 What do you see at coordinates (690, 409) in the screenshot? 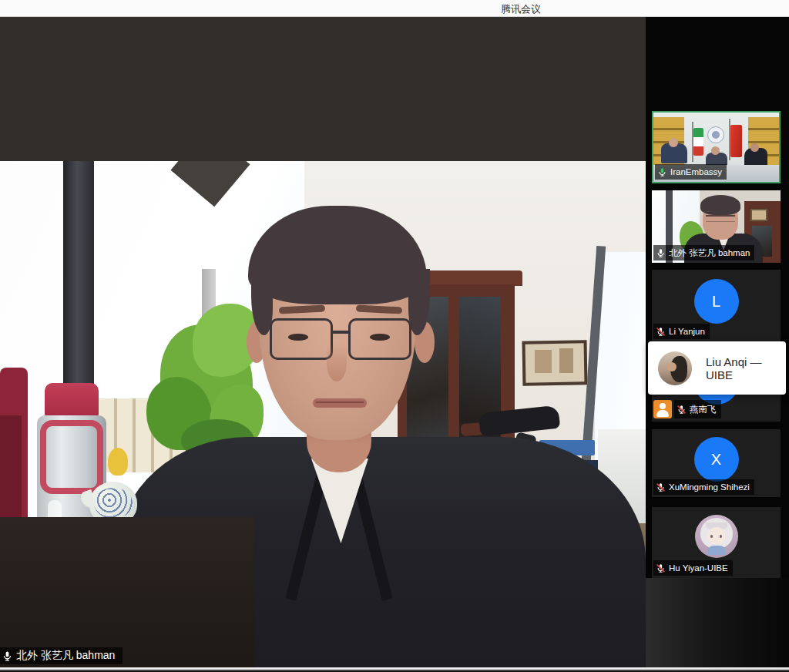
I see `participant-nametag: 燕南飞` at bounding box center [690, 409].